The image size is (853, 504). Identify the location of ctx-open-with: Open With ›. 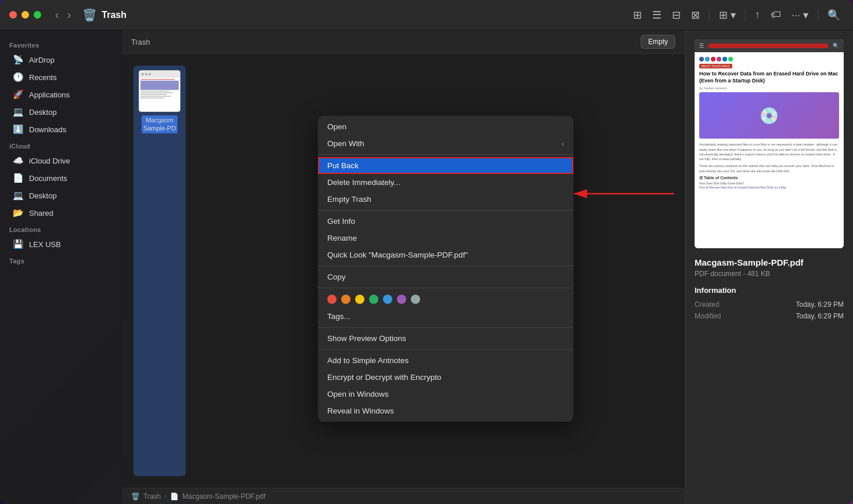
(446, 144).